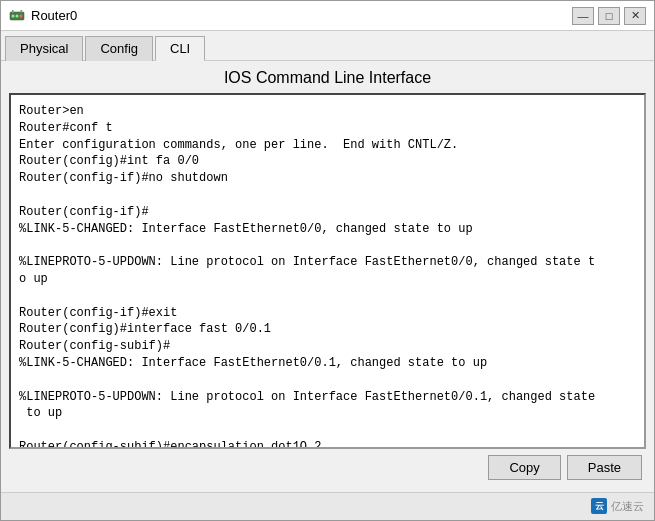  Describe the element at coordinates (54, 16) in the screenshot. I see `window-title: Router0` at that location.